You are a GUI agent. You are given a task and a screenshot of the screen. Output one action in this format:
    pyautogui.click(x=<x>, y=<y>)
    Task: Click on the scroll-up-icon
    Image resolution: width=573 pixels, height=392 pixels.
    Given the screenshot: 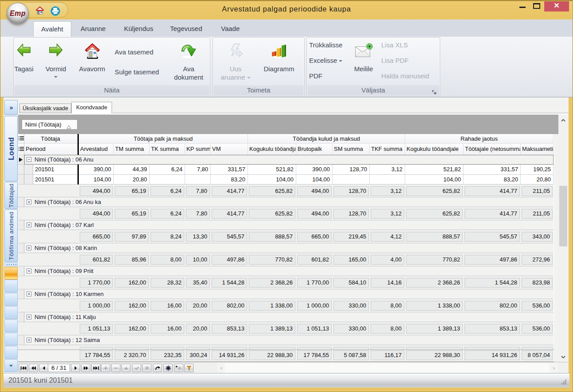 What is the action you would take?
    pyautogui.click(x=563, y=120)
    